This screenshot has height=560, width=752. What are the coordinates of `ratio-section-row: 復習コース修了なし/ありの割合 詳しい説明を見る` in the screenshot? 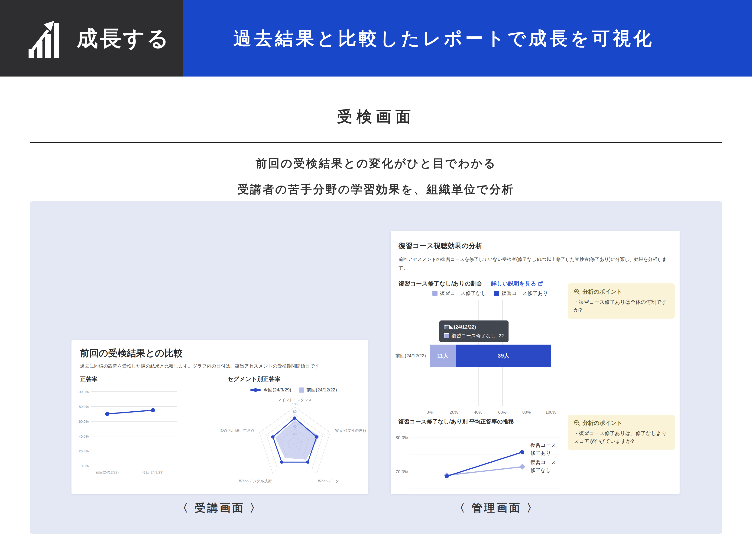 It's located at (471, 283).